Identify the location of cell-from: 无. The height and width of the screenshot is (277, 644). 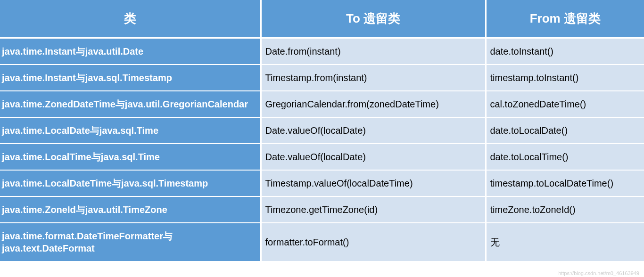
(565, 242).